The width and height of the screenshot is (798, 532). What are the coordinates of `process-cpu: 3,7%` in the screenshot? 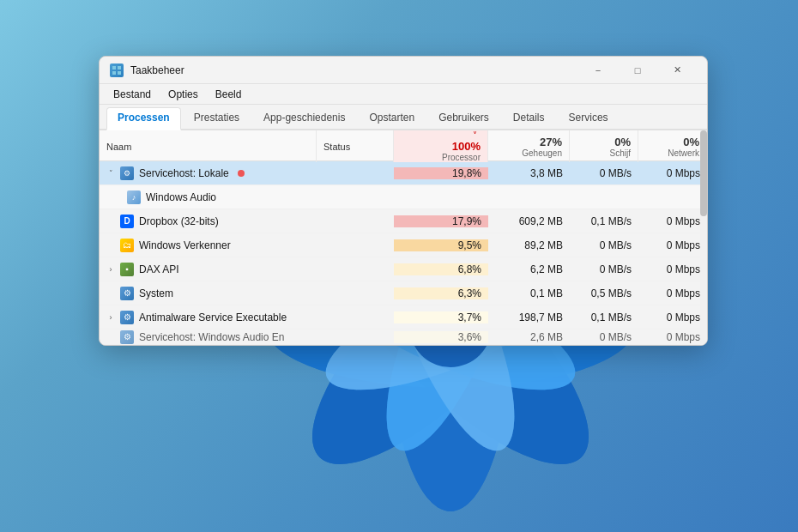 It's located at (441, 317).